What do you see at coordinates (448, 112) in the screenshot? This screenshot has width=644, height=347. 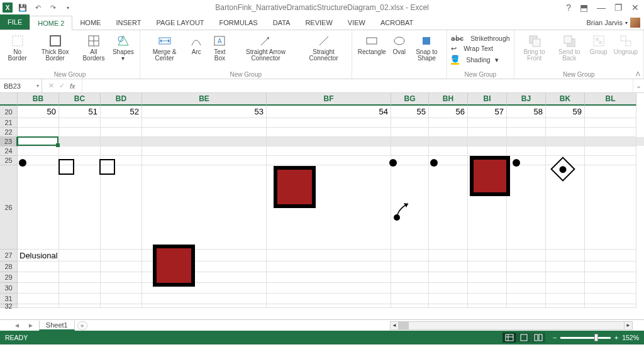 I see `cell: 56` at bounding box center [448, 112].